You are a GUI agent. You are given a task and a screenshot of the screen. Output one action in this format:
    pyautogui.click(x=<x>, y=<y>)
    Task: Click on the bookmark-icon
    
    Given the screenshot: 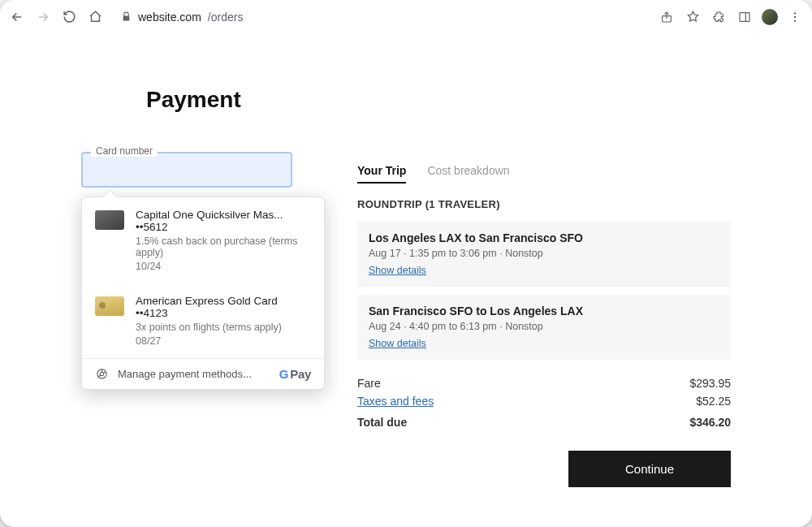 What is the action you would take?
    pyautogui.click(x=693, y=17)
    